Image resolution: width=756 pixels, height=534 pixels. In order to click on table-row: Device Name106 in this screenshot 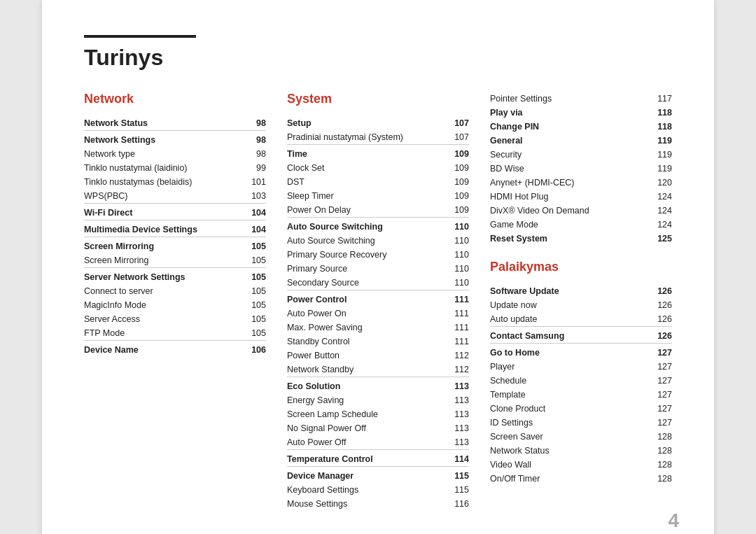, I will do `click(175, 349)`.